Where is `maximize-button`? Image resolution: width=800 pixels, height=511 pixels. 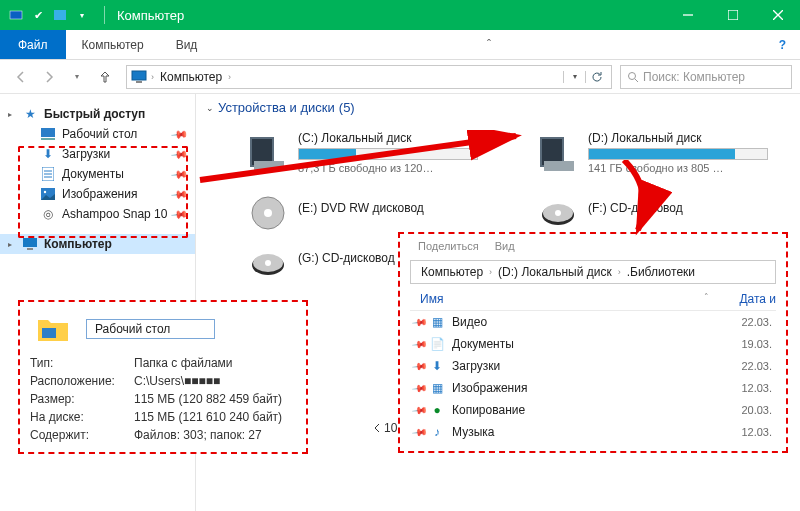 maximize-button is located at coordinates (732, 15).